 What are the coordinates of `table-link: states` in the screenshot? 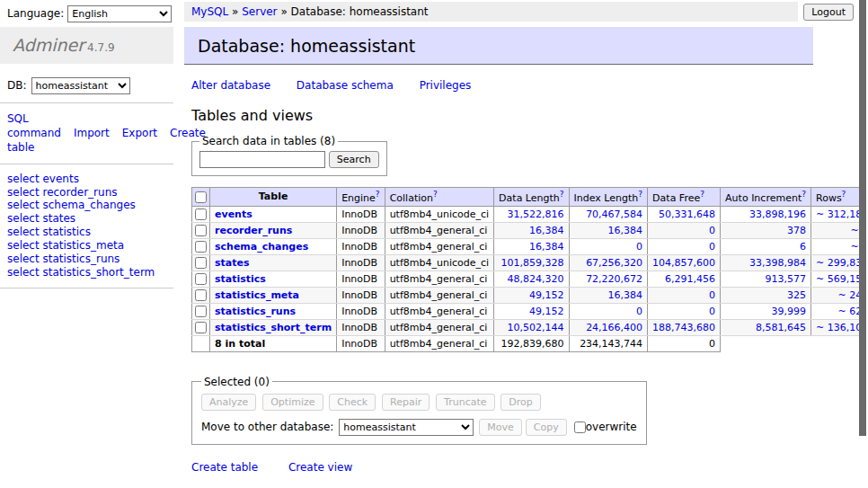 It's located at (232, 262).